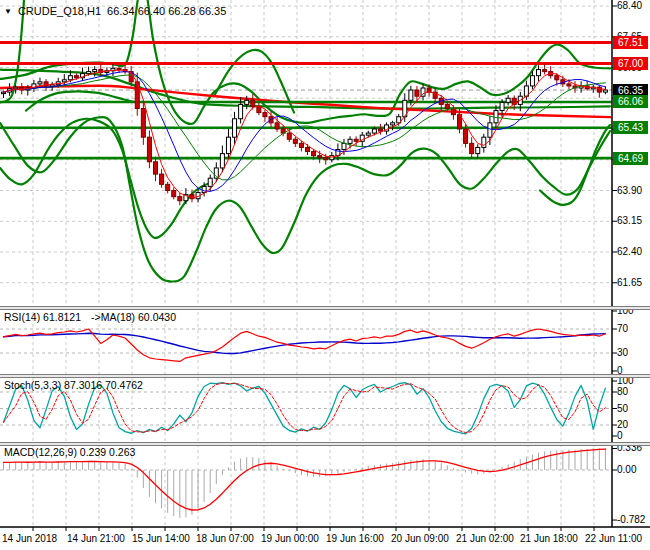  Describe the element at coordinates (631, 520) in the screenshot. I see `macd-tick-label: -0.782` at that location.